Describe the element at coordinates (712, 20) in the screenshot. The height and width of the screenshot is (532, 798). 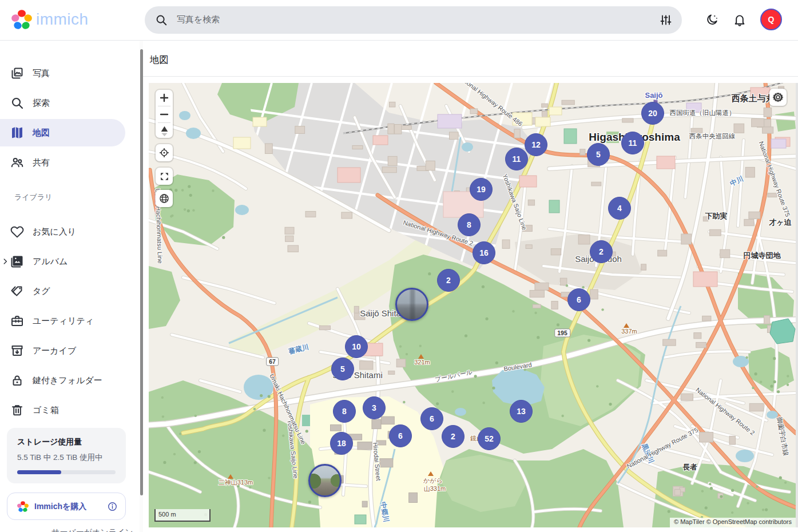
I see `dark-mode-icon` at that location.